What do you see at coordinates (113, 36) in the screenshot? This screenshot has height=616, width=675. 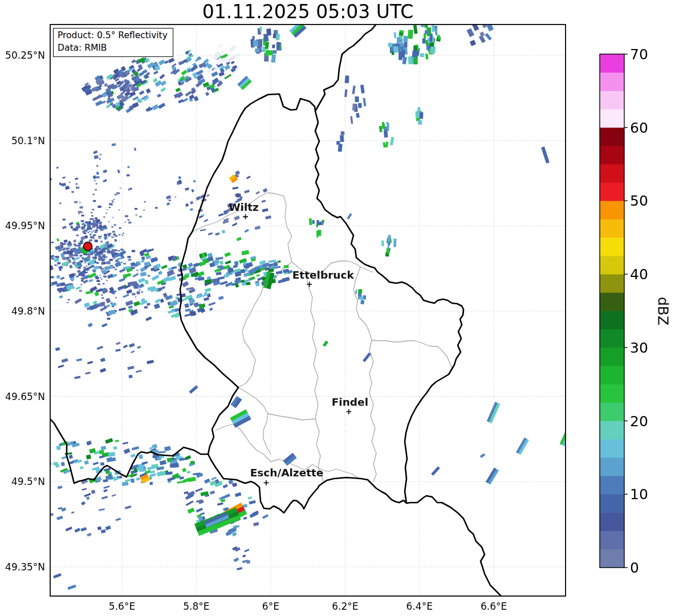 I see `product-line: Product: 0.5° Reflectivity` at bounding box center [113, 36].